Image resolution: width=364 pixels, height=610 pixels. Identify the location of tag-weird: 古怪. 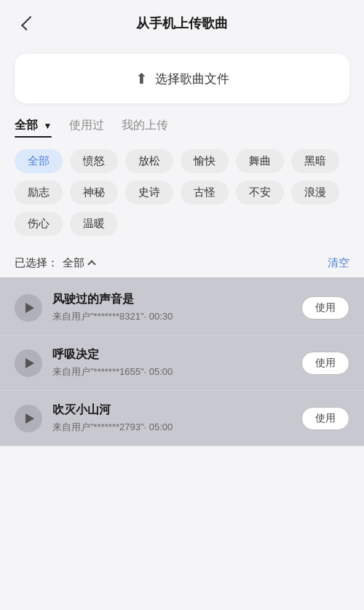
(205, 192).